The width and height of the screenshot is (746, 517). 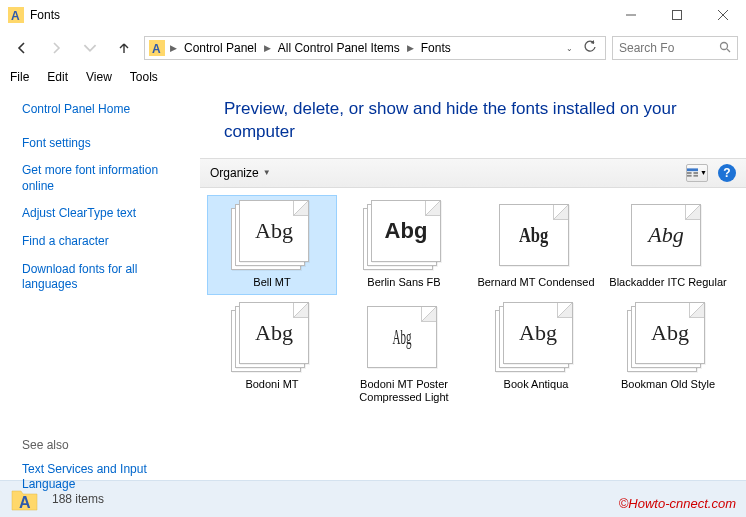 I want to click on address-dropdown: ⌄, so click(x=570, y=48).